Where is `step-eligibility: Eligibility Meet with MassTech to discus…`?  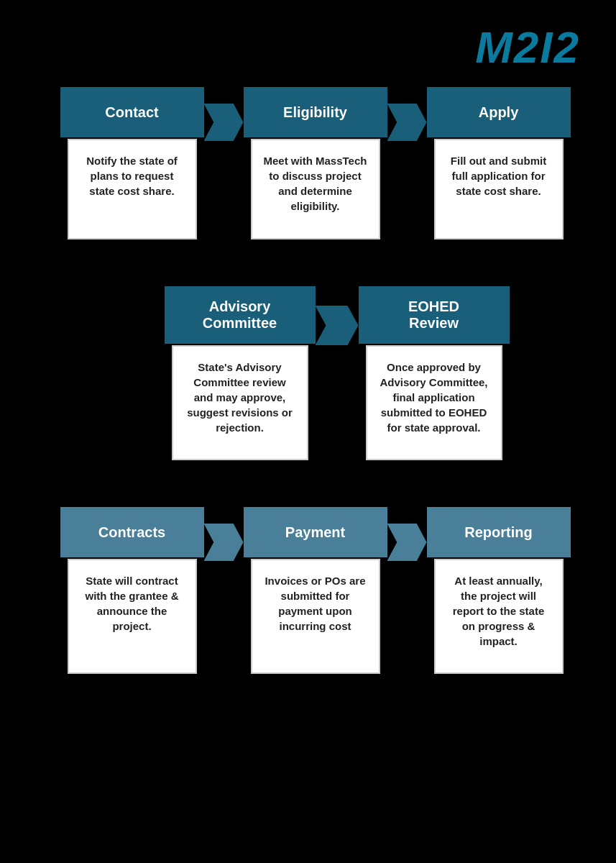 step-eligibility: Eligibility Meet with MassTech to discus… is located at coordinates (316, 163).